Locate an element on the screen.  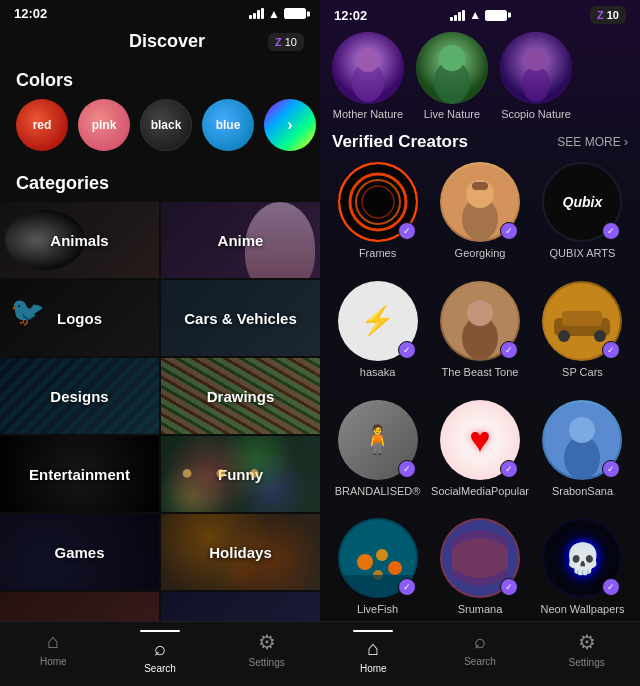
bottom-nav-left: ⌂ Home ⌕ Search ⚙ Settings is located at coordinates (160, 654).